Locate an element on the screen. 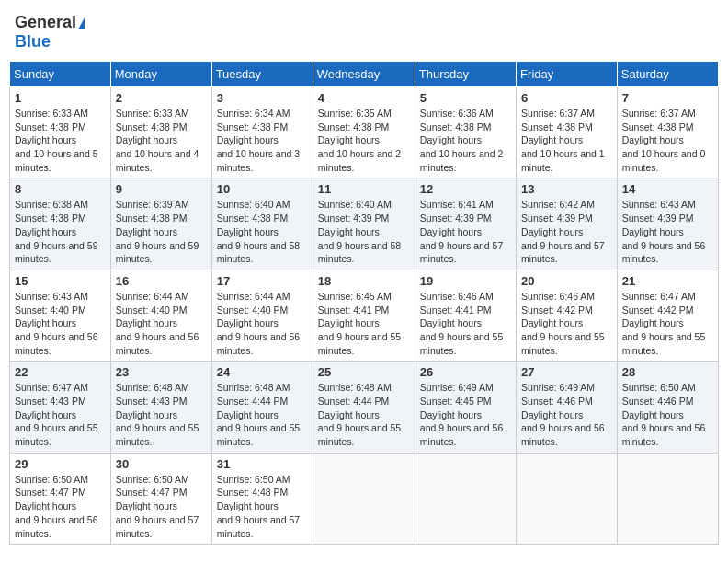 This screenshot has height=563, width=728. day-info: Sunrise: 6:36 AM Sunset: 4:38 PM Dayligh… is located at coordinates (465, 140).